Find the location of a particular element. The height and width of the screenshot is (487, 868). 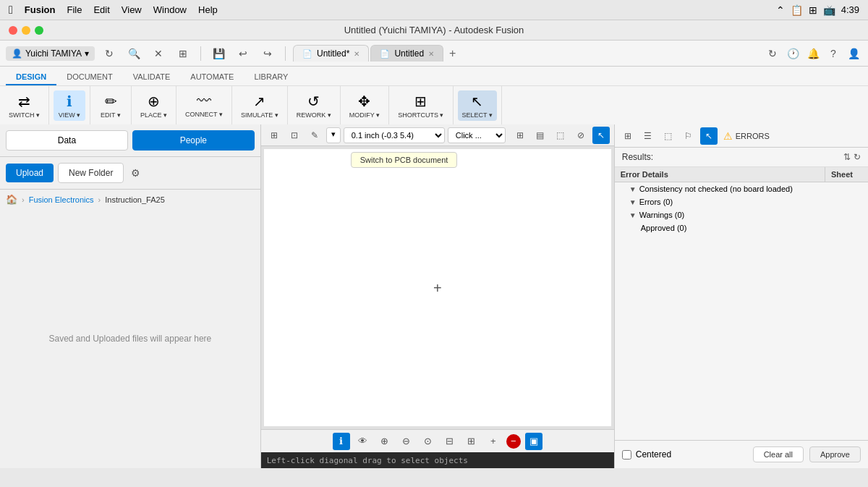

rp-tool-2: ☰ is located at coordinates (648, 136).